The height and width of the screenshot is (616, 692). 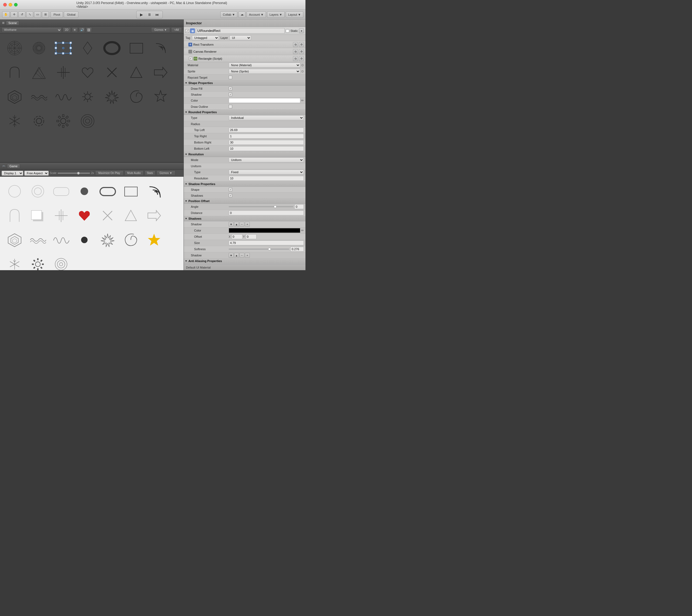 What do you see at coordinates (142, 15) in the screenshot?
I see `play-button: ▶` at bounding box center [142, 15].